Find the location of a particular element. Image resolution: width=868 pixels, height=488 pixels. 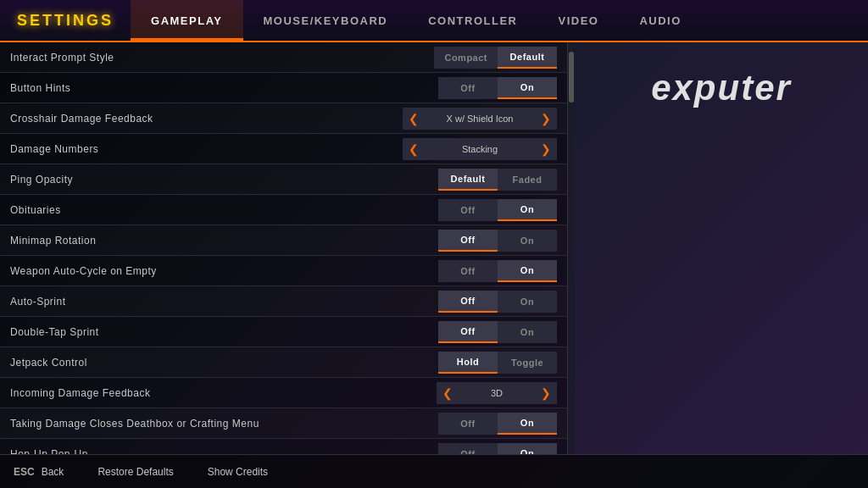

value-incoming-damage: 3D is located at coordinates (497, 393).